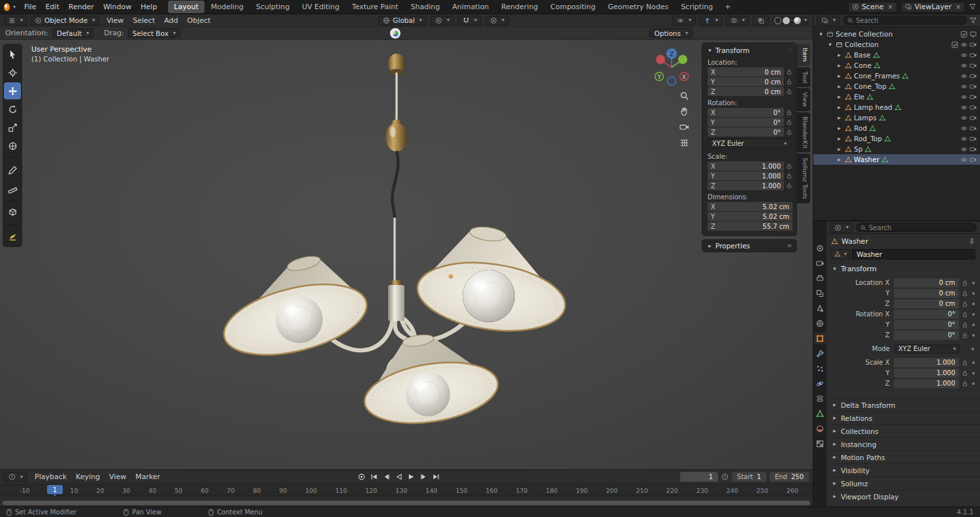 This screenshot has width=980, height=517. Describe the element at coordinates (12, 109) in the screenshot. I see `rotate-tool` at that location.